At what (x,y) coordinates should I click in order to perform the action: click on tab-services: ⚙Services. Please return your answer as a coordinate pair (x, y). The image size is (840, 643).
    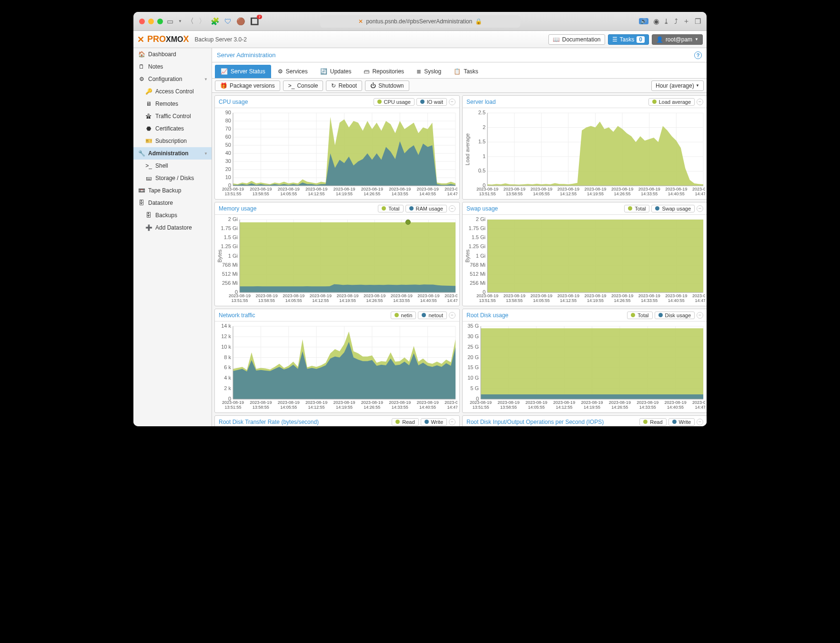
    Looking at the image, I should click on (293, 71).